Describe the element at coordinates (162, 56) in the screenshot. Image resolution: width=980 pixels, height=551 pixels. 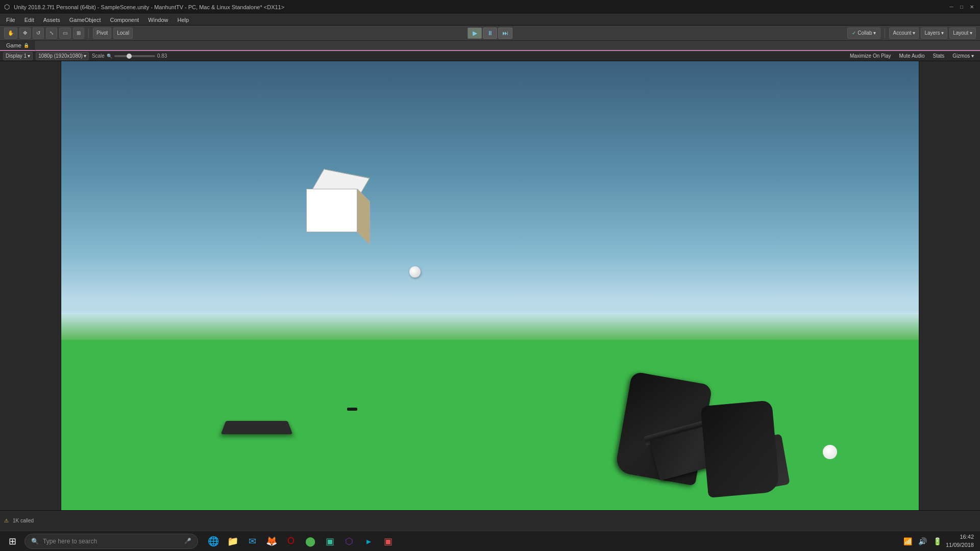
I see `scale-value: 0.83` at that location.